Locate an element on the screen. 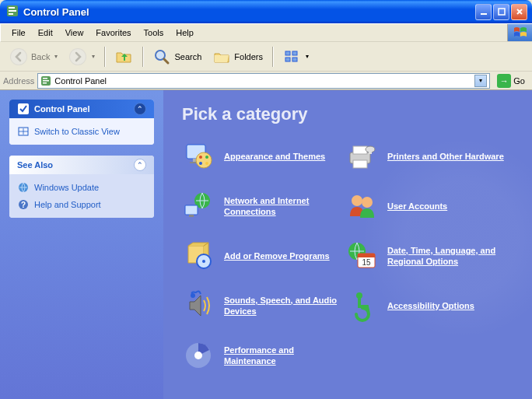  search-label: Search is located at coordinates (188, 57).